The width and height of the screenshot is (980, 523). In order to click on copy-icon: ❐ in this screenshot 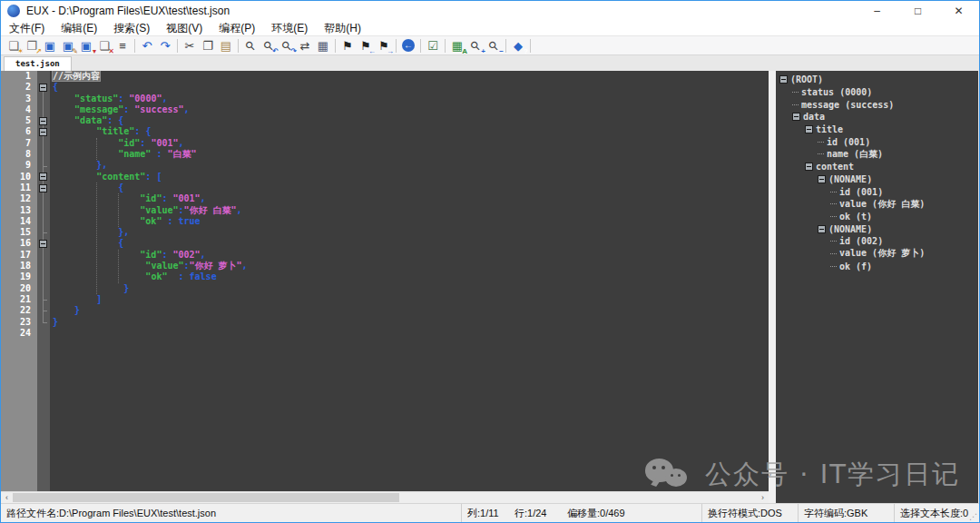, I will do `click(208, 45)`.